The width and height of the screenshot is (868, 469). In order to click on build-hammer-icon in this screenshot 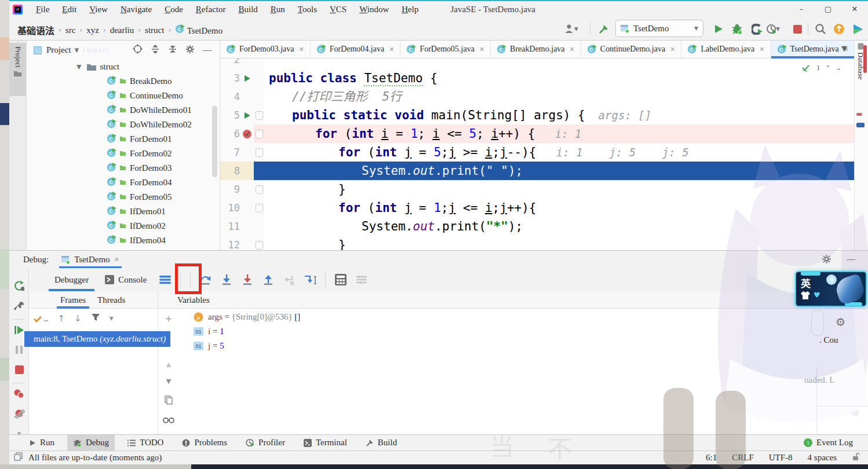, I will do `click(604, 29)`.